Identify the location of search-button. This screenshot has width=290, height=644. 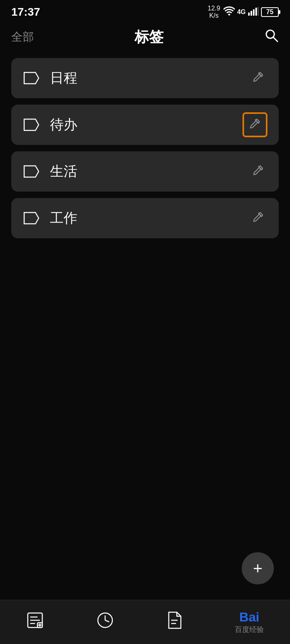
(271, 37).